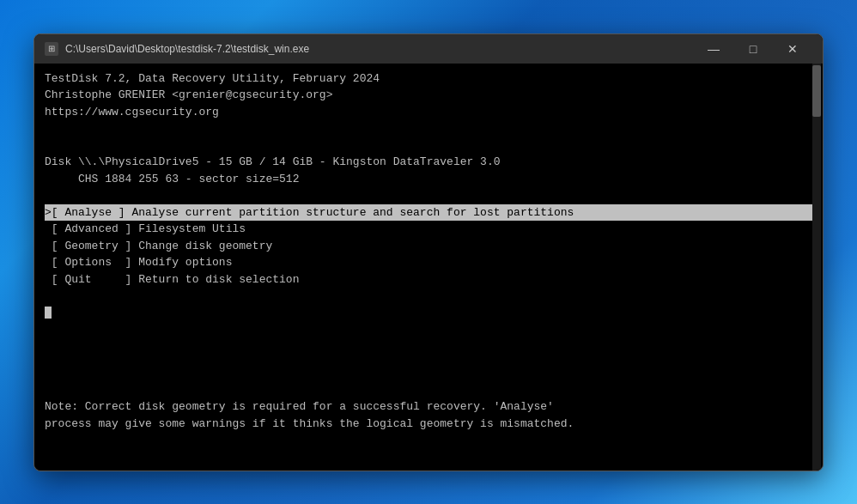 This screenshot has width=857, height=504. Describe the element at coordinates (428, 229) in the screenshot. I see `menu-advanced: [ Advanced ] Filesystem Utils` at that location.